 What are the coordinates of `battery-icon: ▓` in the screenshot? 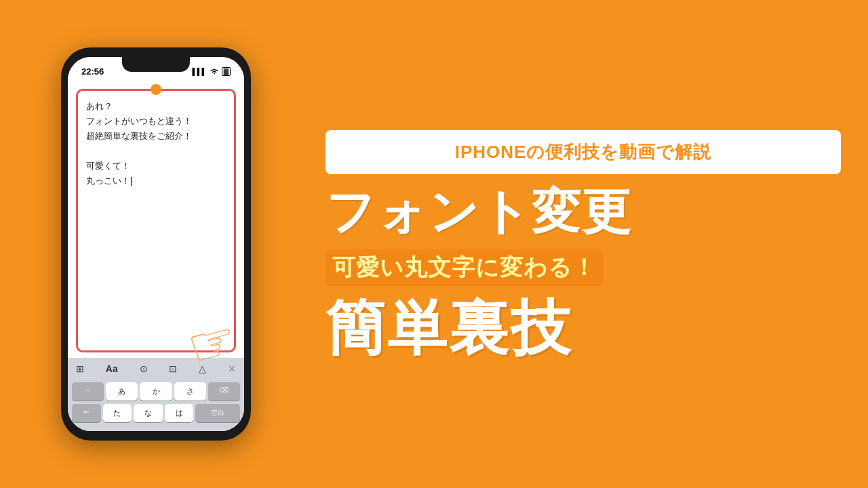 It's located at (226, 72).